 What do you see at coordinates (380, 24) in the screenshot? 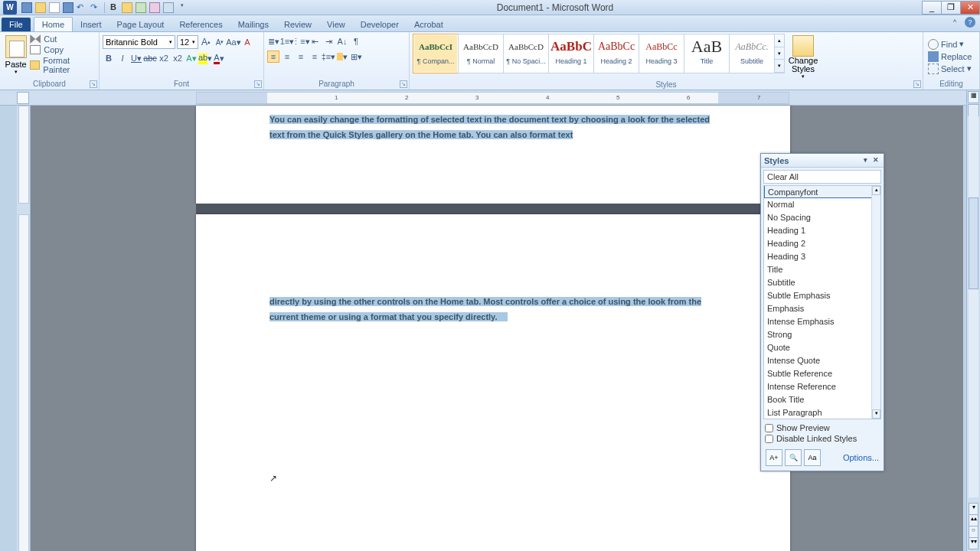
I see `tab-developer: Developer` at bounding box center [380, 24].